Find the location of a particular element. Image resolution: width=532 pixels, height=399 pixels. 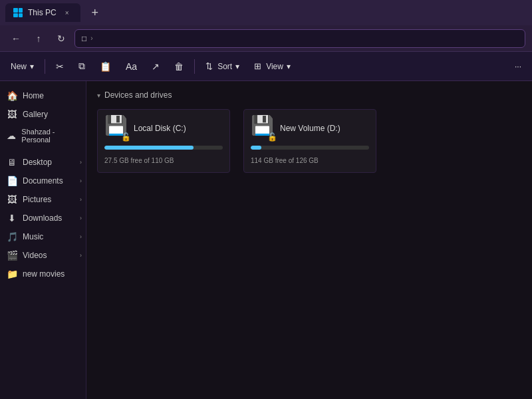

drive-bar-d is located at coordinates (256, 148).